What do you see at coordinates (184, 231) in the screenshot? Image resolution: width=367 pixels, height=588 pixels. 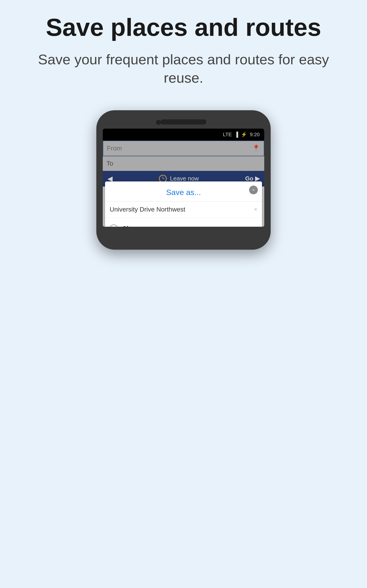 I see `phone-bottom` at bounding box center [184, 231].